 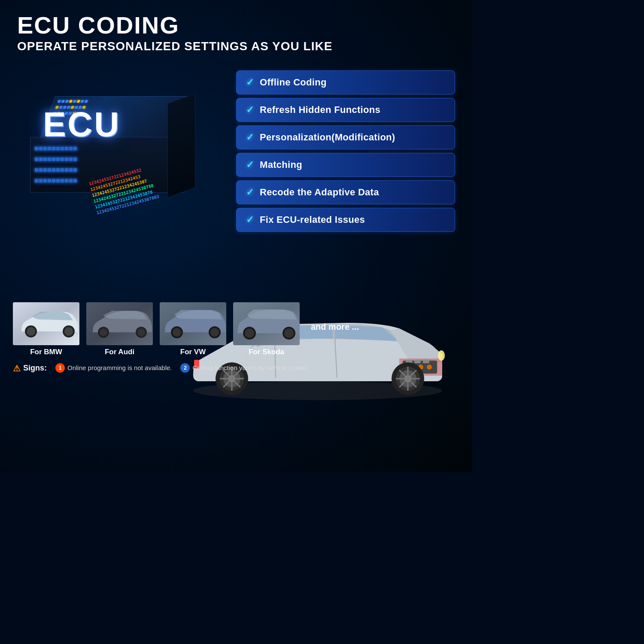 I want to click on check-icon-6: ✓, so click(x=250, y=220).